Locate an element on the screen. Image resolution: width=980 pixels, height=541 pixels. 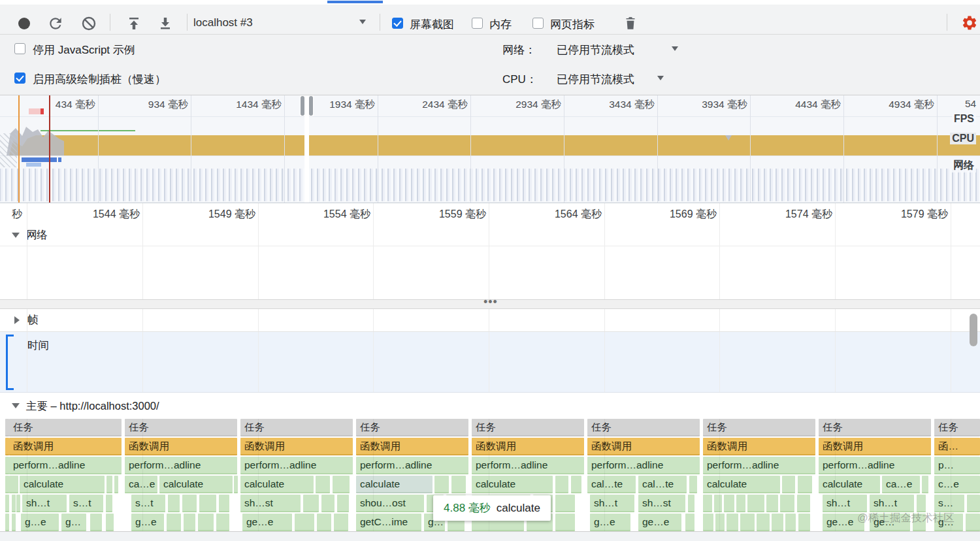
clear-icon is located at coordinates (89, 24).